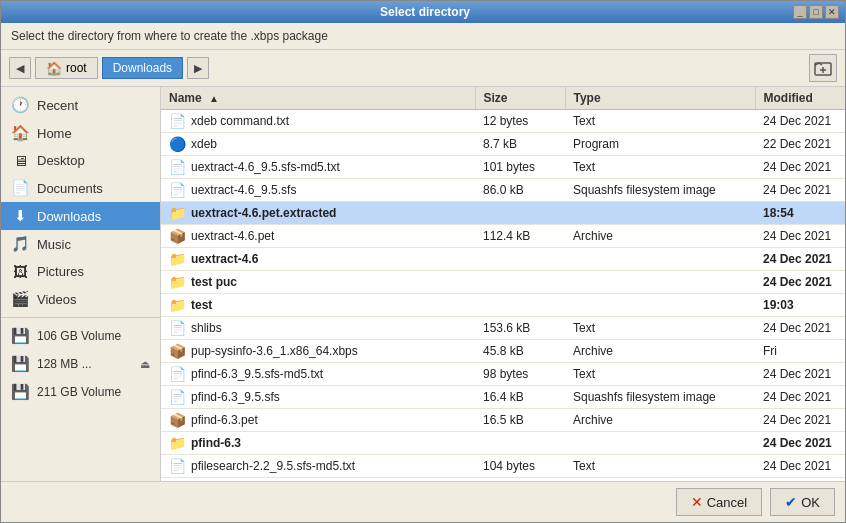 The width and height of the screenshot is (846, 523). Describe the element at coordinates (80, 392) in the screenshot. I see `sidebar-item-vol211: 💾 211 GB Volume` at that location.